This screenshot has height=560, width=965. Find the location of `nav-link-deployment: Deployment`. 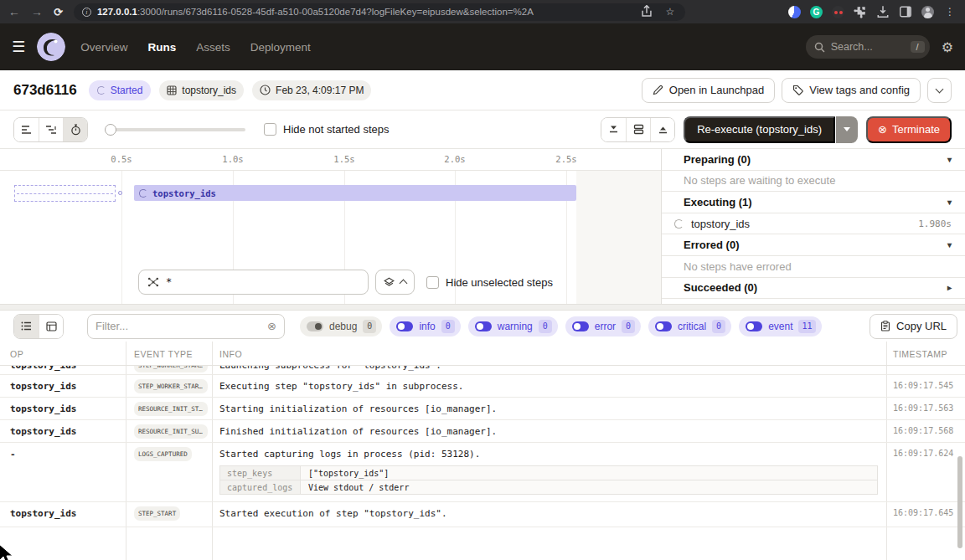

nav-link-deployment: Deployment is located at coordinates (281, 47).